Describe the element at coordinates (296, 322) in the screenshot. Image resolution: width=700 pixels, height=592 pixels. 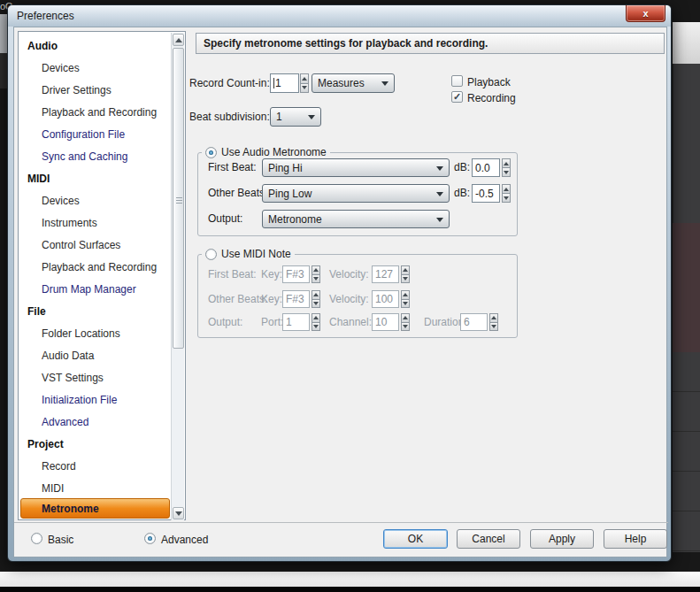
I see `midi-port-input: 1` at that location.